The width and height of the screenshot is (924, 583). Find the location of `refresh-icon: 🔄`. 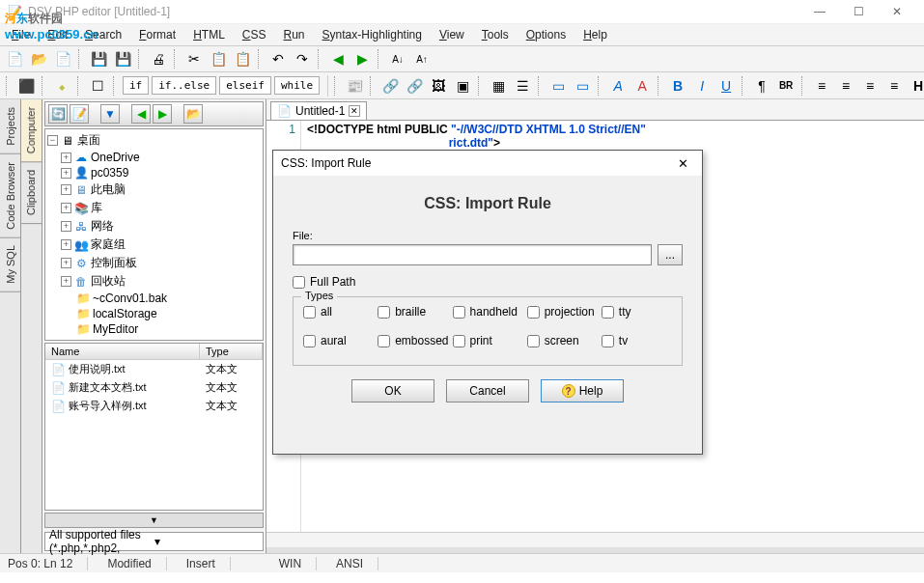

refresh-icon: 🔄 is located at coordinates (58, 114).